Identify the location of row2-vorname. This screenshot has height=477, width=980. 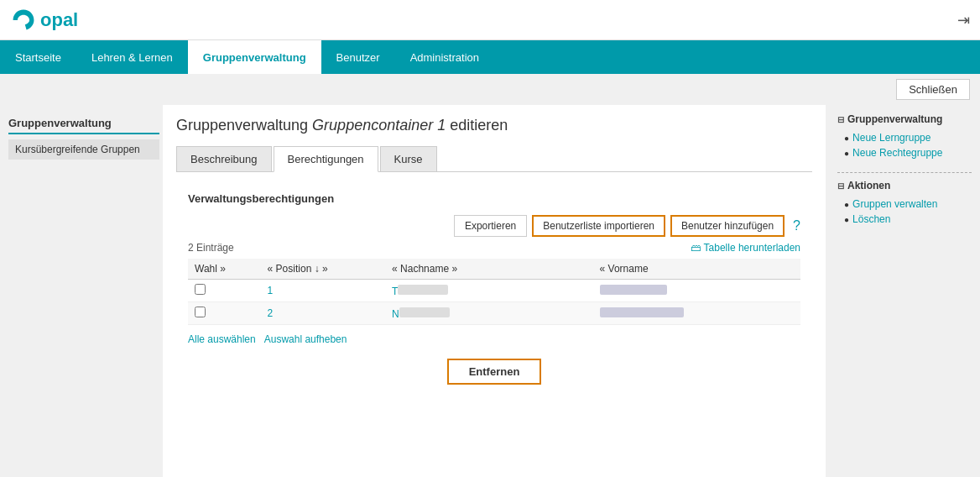
(696, 314).